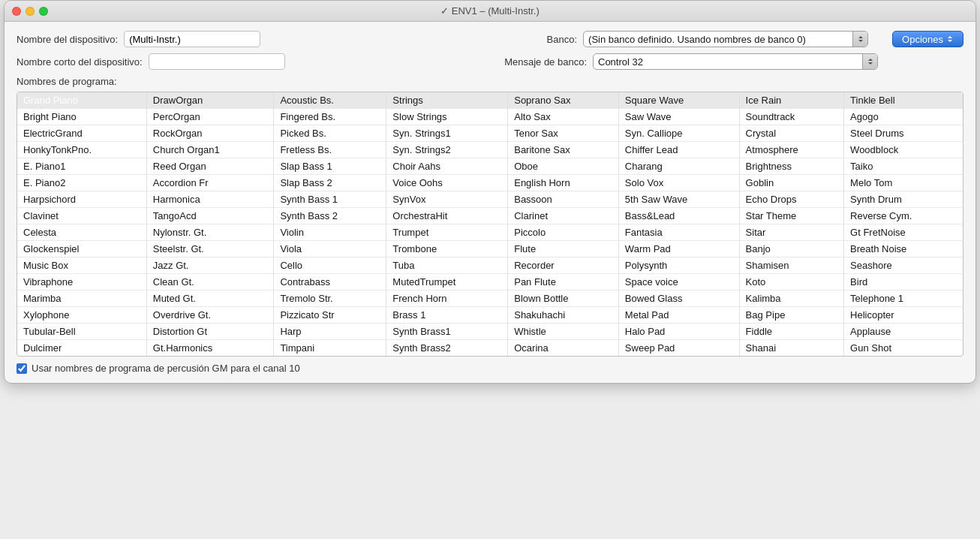 This screenshot has width=980, height=539. I want to click on table-cell: Glockenspiel, so click(82, 249).